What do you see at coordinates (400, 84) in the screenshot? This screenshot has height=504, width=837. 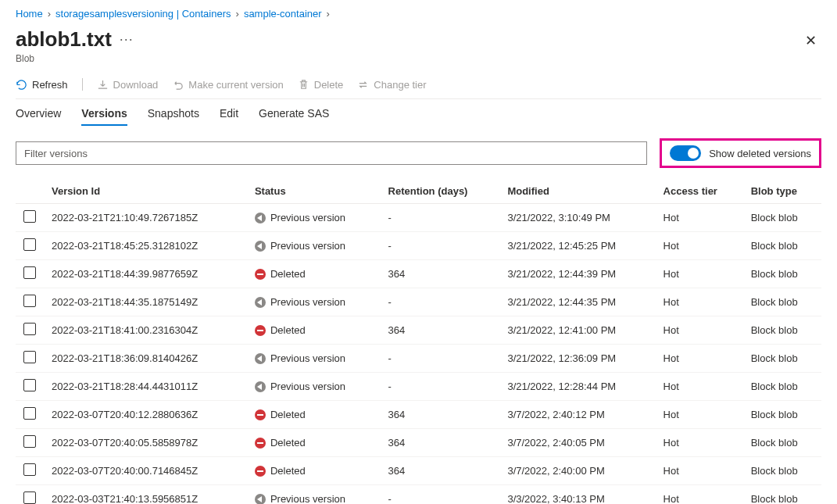 I see `change-tier-label: Change tier` at bounding box center [400, 84].